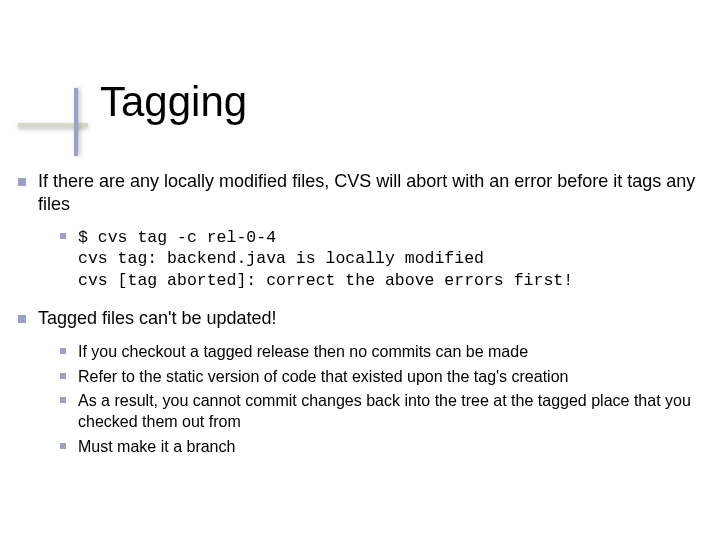 This screenshot has height=540, width=720. What do you see at coordinates (303, 352) in the screenshot?
I see `bullet-subtext: If you checkout a tagged release then no…` at bounding box center [303, 352].